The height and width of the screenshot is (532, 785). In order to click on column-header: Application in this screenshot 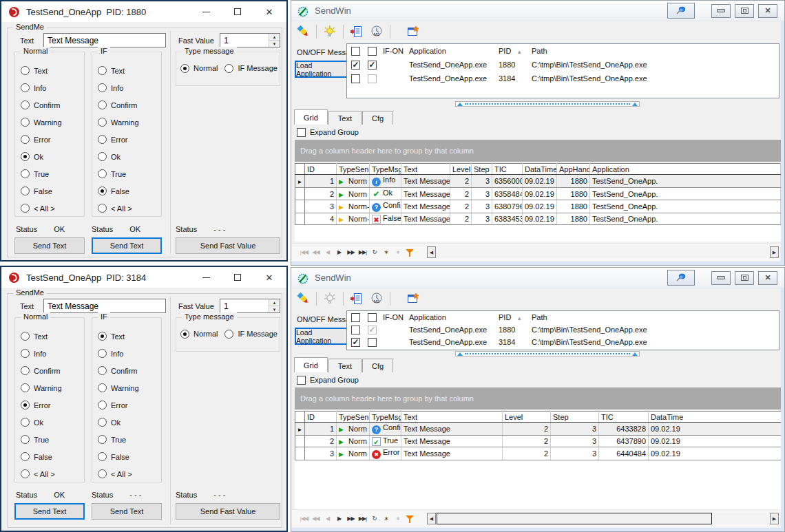, I will do `click(686, 169)`.